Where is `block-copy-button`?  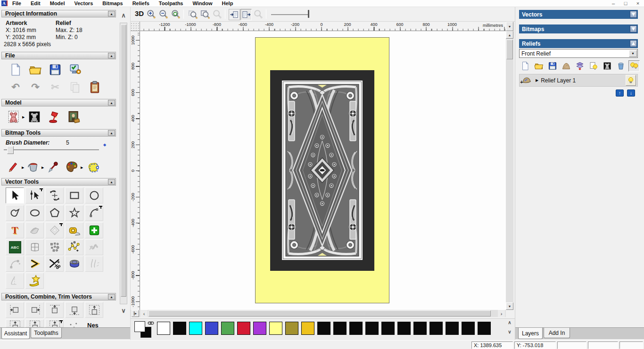
block-copy-button is located at coordinates (74, 324).